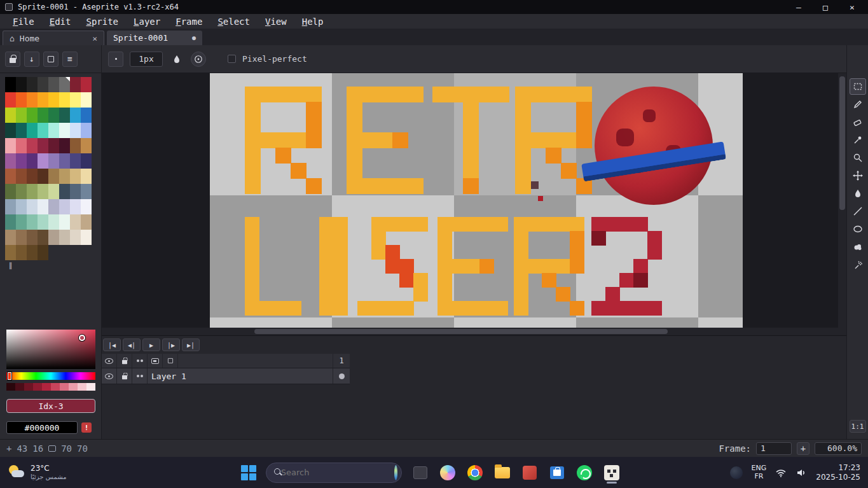 This screenshot has width=868, height=488. Describe the element at coordinates (341, 376) in the screenshot. I see `cel-cell` at that location.